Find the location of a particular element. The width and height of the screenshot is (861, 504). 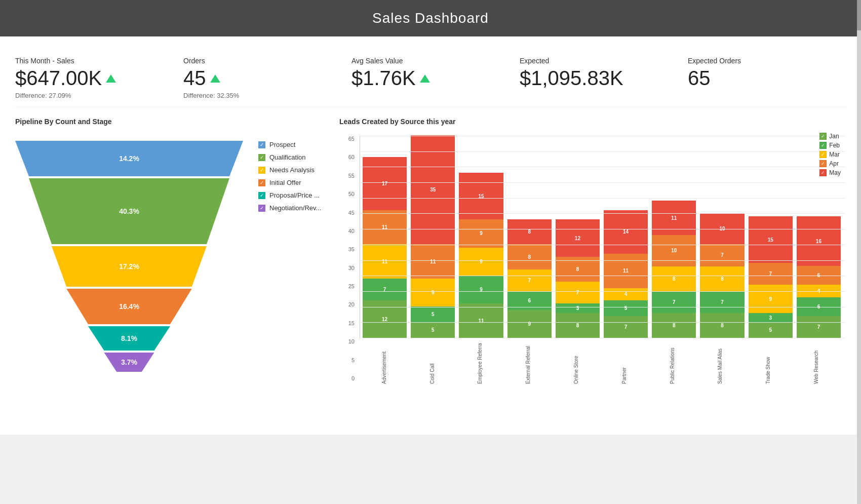

funnel-segment: 16.4% is located at coordinates (129, 306).